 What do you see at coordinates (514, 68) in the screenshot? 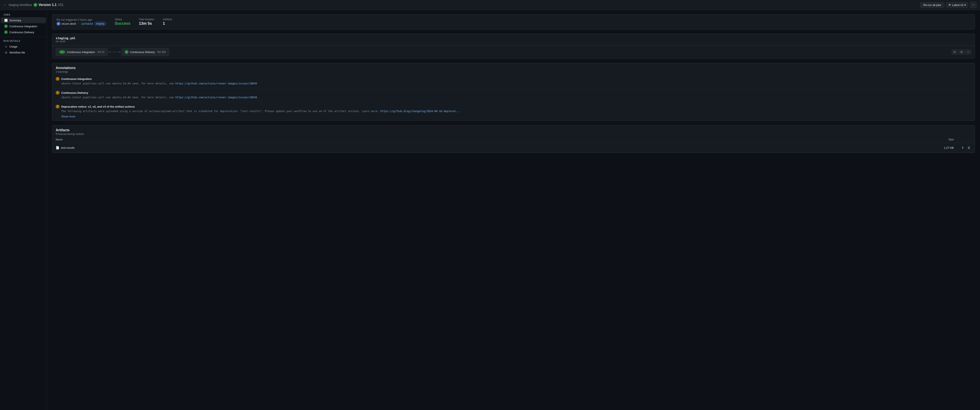
I see `annotations-header: Annotations 3 warnings` at bounding box center [514, 68].